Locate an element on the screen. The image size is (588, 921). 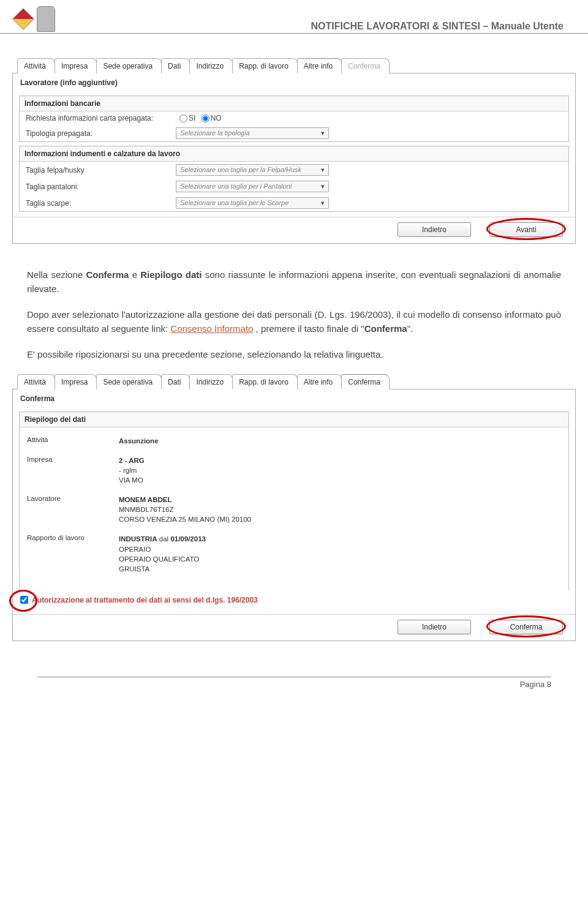
summary-value: 2 - ARG- rglmVIA MO is located at coordinates (132, 470).